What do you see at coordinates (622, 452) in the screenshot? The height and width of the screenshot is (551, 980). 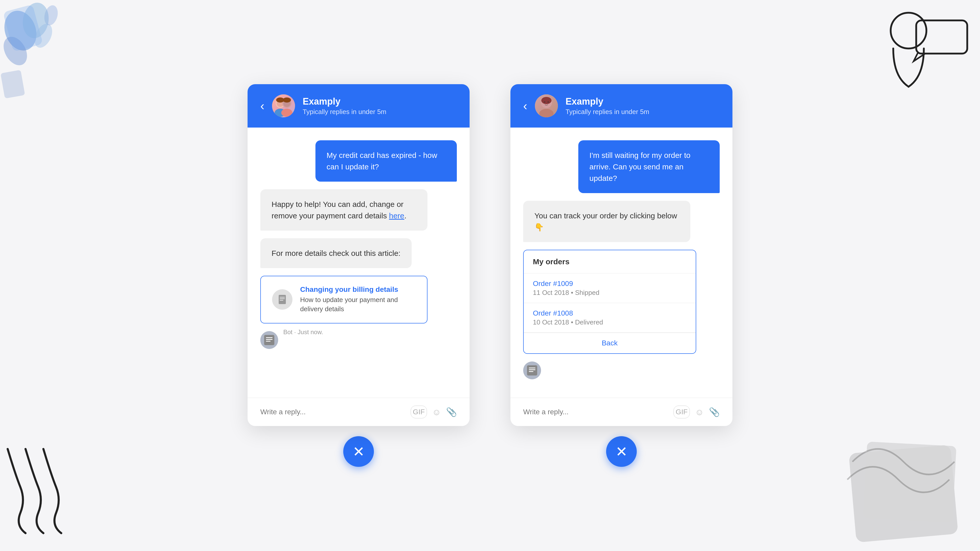 I see `close-icon-2: ✕` at bounding box center [622, 452].